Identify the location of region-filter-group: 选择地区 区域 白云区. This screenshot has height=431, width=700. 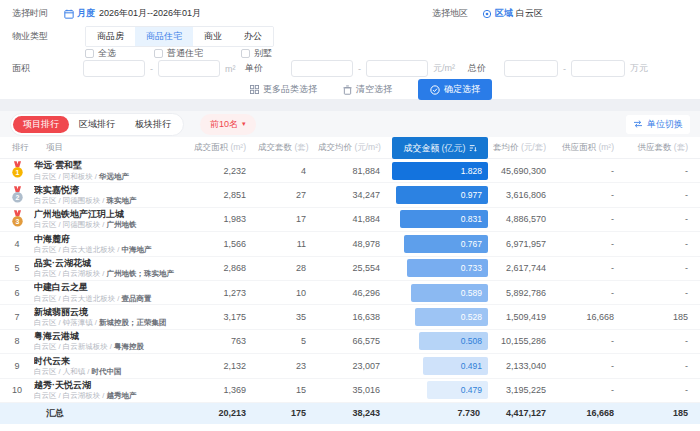
(482, 14).